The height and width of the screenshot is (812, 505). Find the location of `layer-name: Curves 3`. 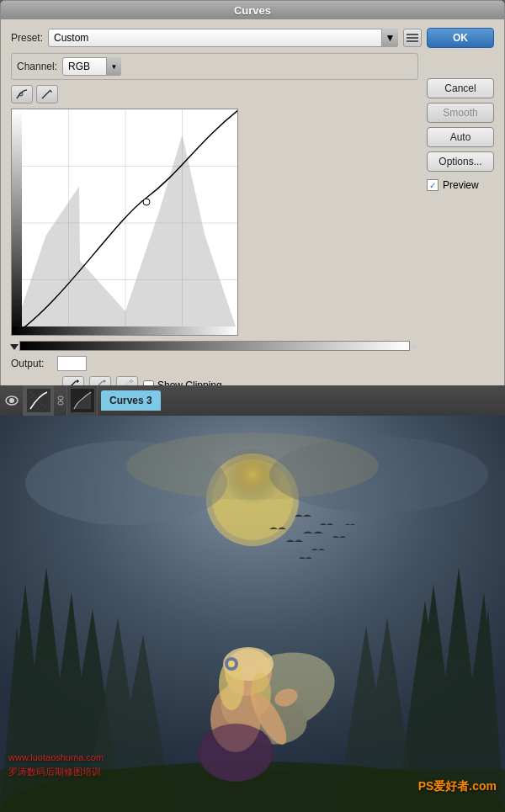

layer-name: Curves 3 is located at coordinates (131, 401).